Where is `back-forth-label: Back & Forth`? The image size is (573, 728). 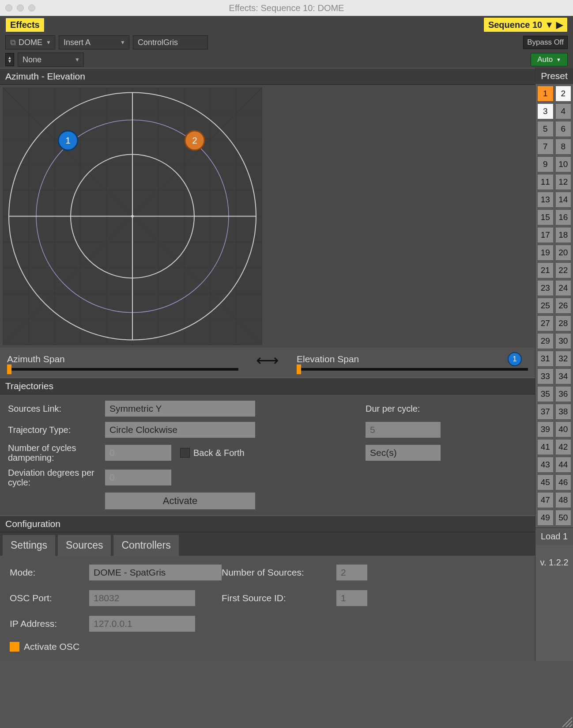
back-forth-label: Back & Forth is located at coordinates (219, 453).